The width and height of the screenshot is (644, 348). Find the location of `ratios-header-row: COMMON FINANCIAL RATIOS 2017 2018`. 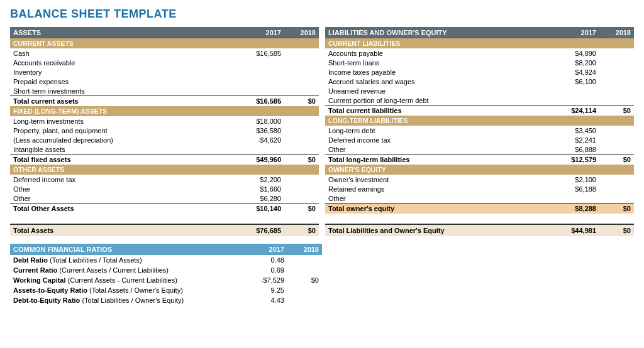

ratios-header-row: COMMON FINANCIAL RATIOS 2017 2018 is located at coordinates (166, 249).